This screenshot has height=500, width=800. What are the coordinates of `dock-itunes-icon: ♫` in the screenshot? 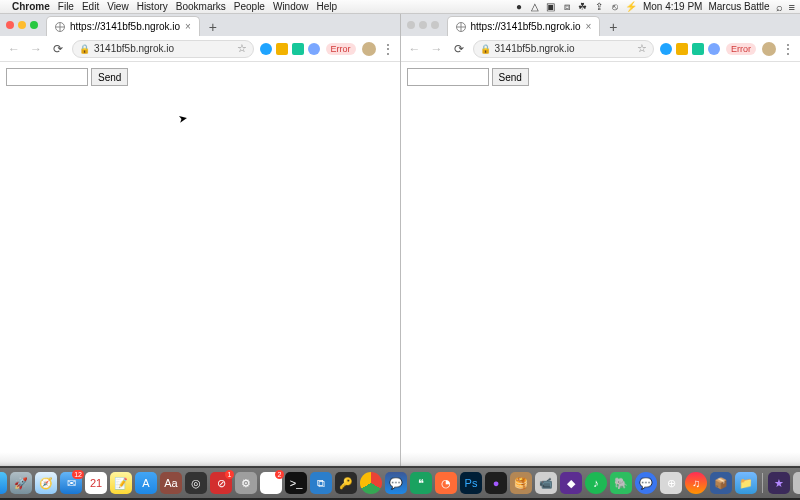 It's located at (696, 483).